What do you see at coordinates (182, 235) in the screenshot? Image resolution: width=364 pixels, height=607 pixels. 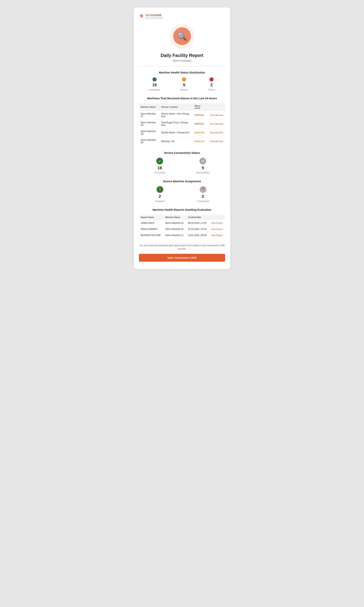 I see `report-row: BEARING FAILURE Demo Machine 11 12.01.20…` at bounding box center [182, 235].